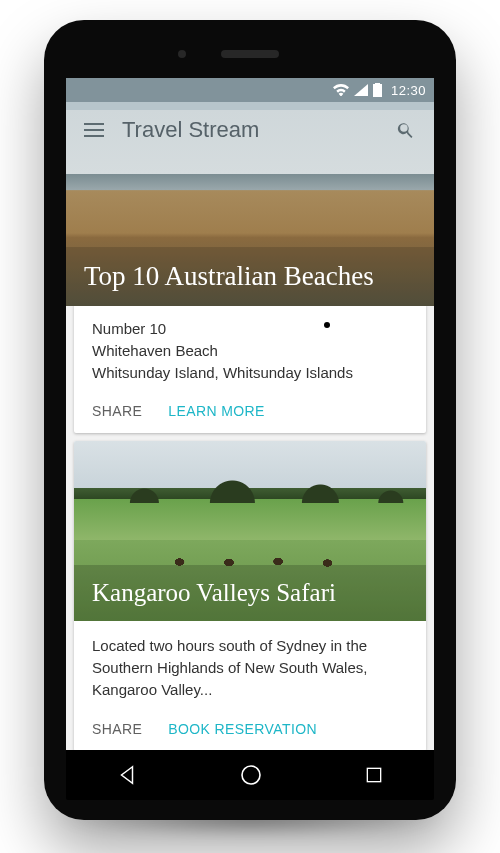 This screenshot has width=500, height=853. Describe the element at coordinates (94, 130) in the screenshot. I see `hamburger-icon` at that location.